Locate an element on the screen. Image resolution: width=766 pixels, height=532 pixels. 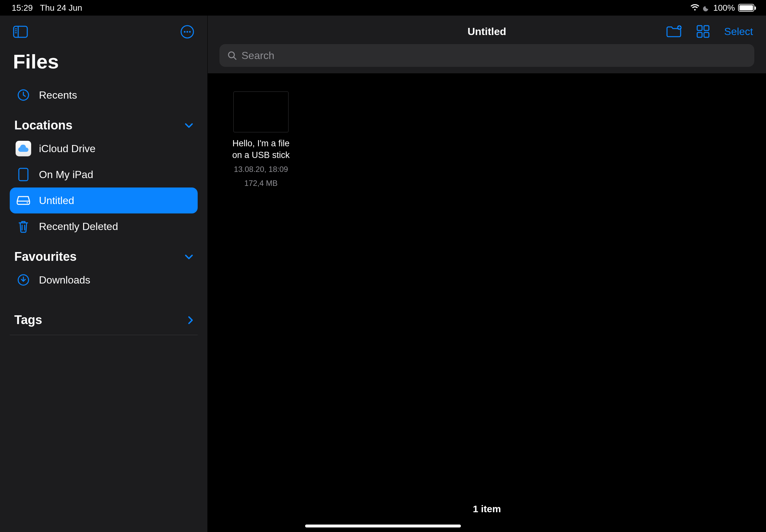
section-favourites-header: Favourites is located at coordinates (104, 253).